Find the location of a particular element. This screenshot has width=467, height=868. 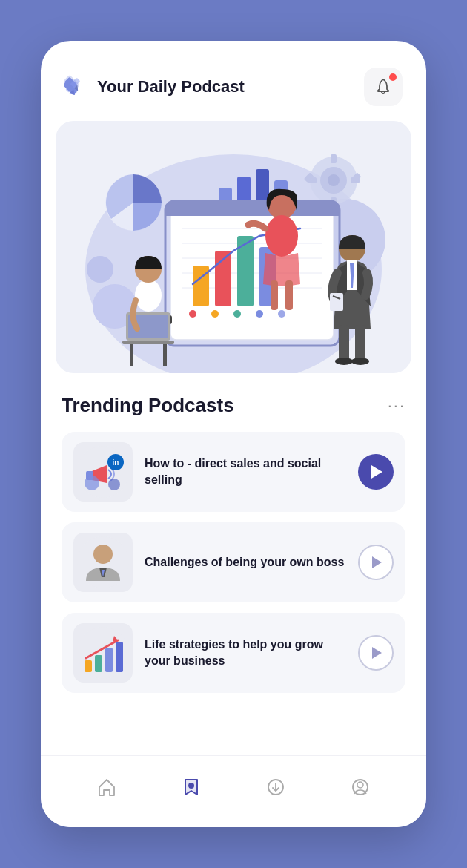

trending-header: Trending Podcasts ··· is located at coordinates (234, 405).